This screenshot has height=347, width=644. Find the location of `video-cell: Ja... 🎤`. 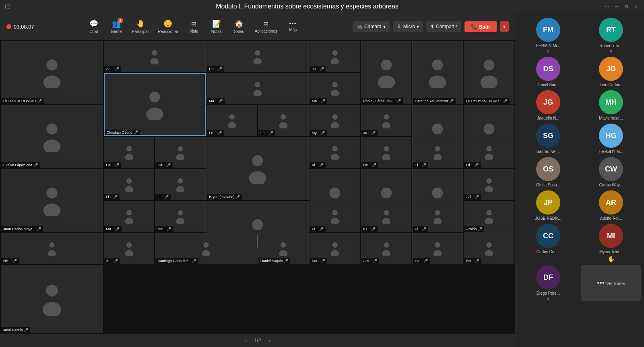

video-cell: Ja... 🎤 is located at coordinates (335, 56).